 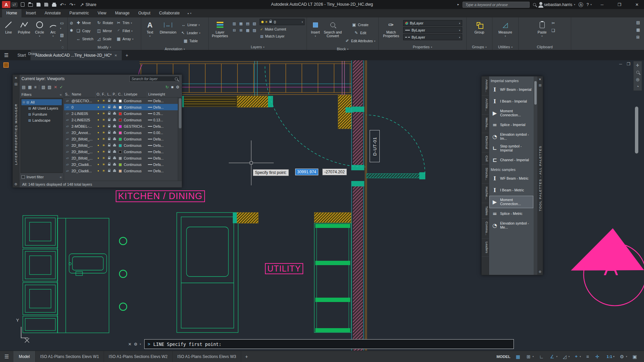 What do you see at coordinates (40, 28) in the screenshot?
I see `circle-button: Circle▾` at bounding box center [40, 28].